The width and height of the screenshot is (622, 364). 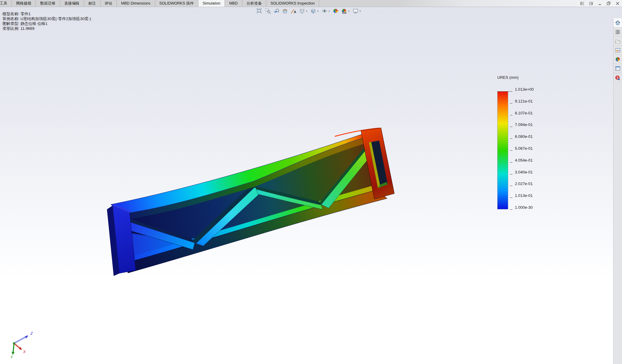 What do you see at coordinates (356, 11) in the screenshot?
I see `view-settings-button` at bounding box center [356, 11].